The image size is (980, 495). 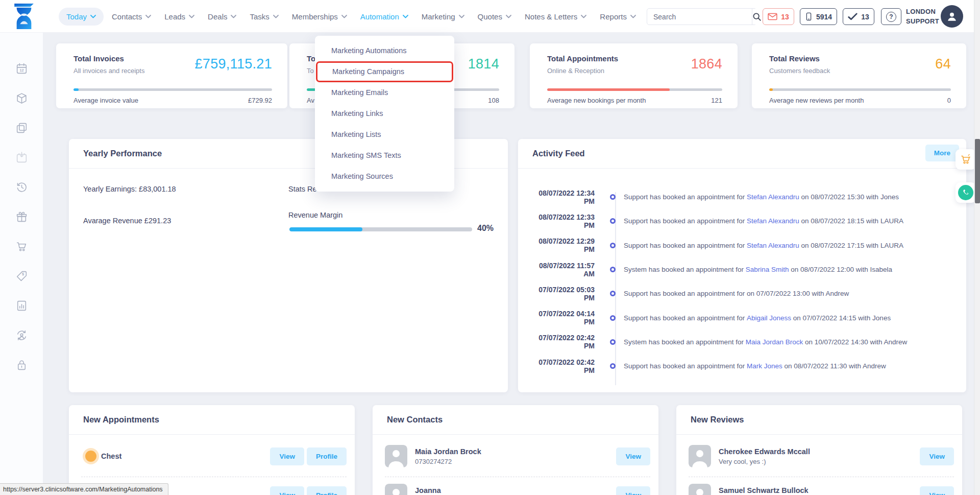 What do you see at coordinates (172, 76) in the screenshot?
I see `stat-card-total-invoices: Total Invoices All invoices and receipts…` at bounding box center [172, 76].